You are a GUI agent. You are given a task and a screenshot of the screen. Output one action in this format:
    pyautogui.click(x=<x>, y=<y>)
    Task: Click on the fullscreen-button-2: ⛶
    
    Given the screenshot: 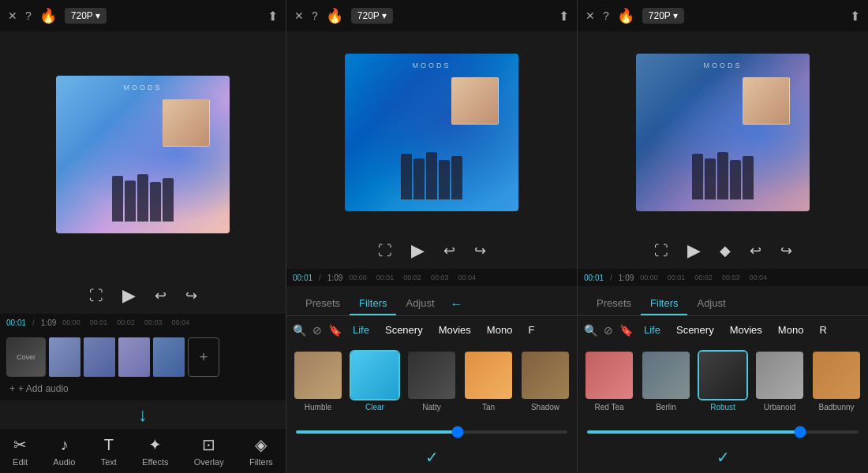 What is the action you would take?
    pyautogui.click(x=385, y=251)
    